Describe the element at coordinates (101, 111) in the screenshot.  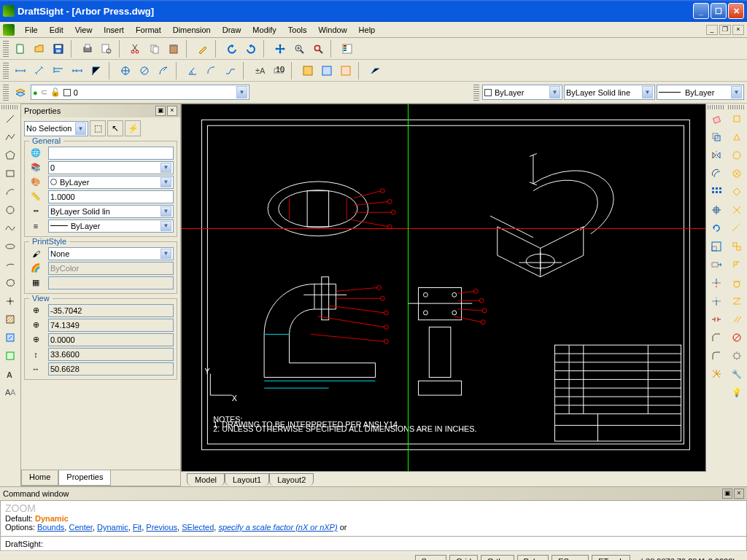
I see `properties-header: Properties ▣ ×` at that location.